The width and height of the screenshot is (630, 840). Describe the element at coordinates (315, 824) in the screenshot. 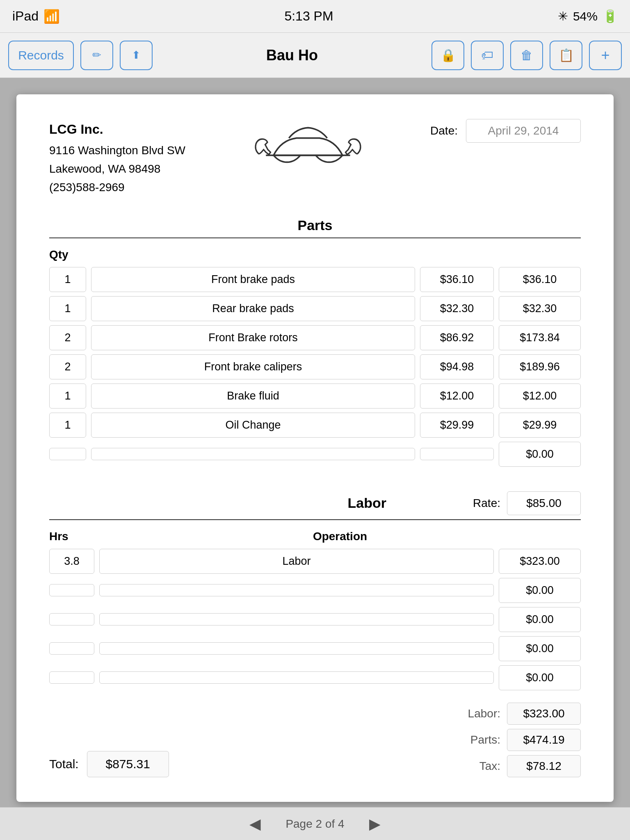

I see `page-navigation: ◀ Page 2 of 4 ▶` at that location.